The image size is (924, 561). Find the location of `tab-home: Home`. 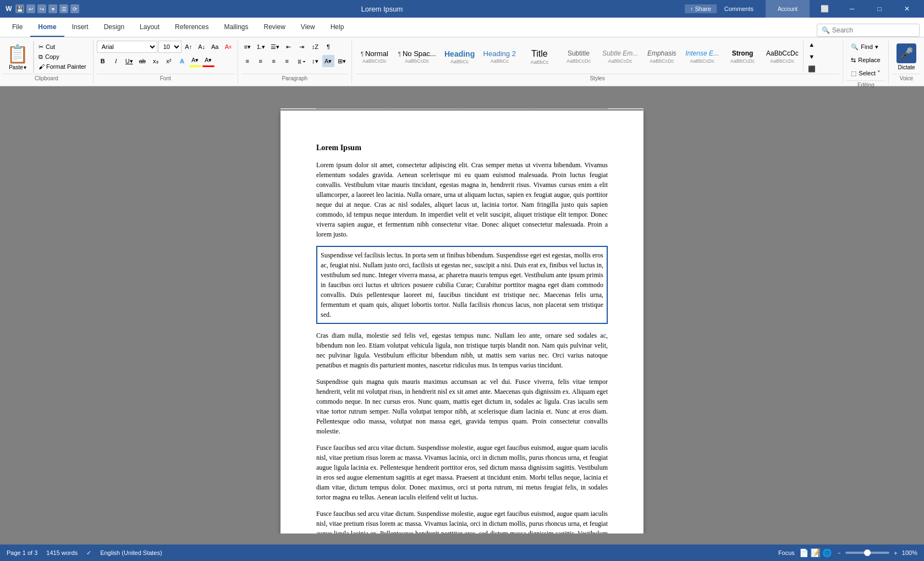

tab-home: Home is located at coordinates (47, 28).